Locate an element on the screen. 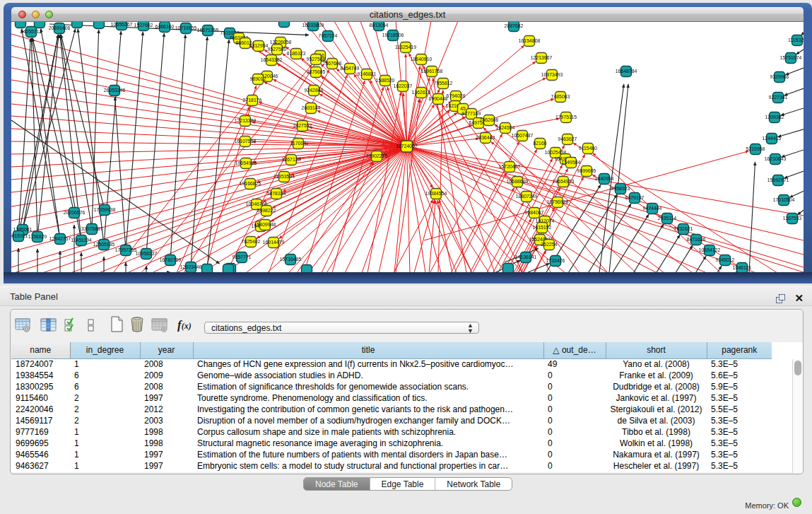 The height and width of the screenshot is (514, 812). svg-text: 7485063 is located at coordinates (561, 96).